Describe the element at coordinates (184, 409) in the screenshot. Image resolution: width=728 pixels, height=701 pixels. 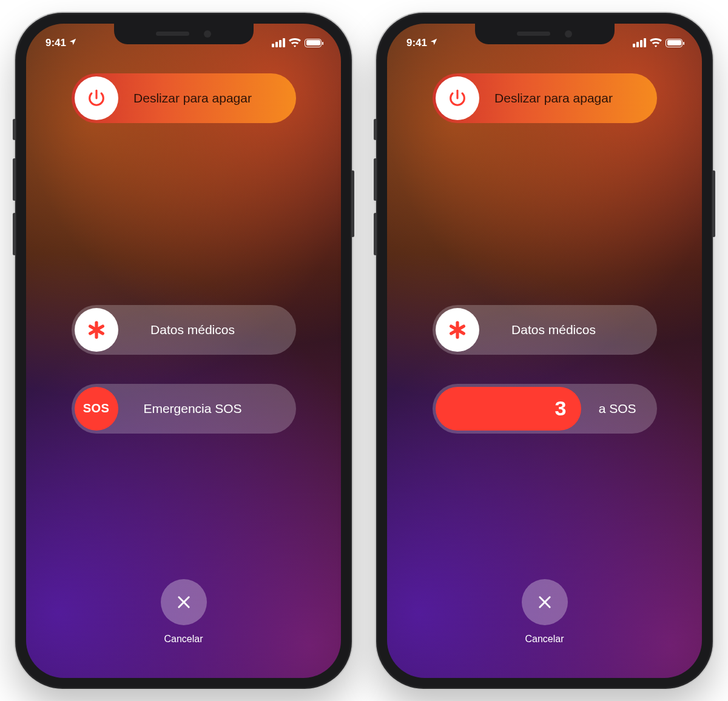
I see `emergency-sos-slider: SOS Emergencia SOS` at that location.